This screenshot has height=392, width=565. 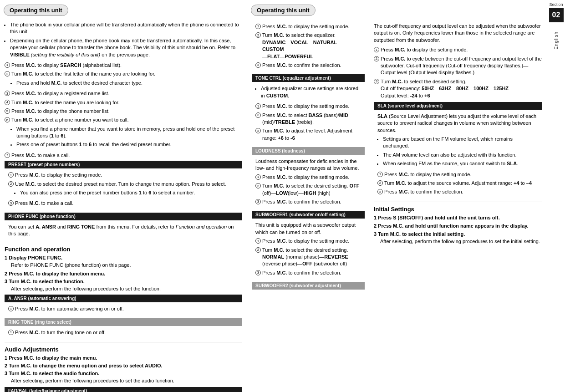 What do you see at coordinates (123, 190) in the screenshot?
I see `preset-box-content: 1 Press M.C. to display the setting mode…` at bounding box center [123, 190].